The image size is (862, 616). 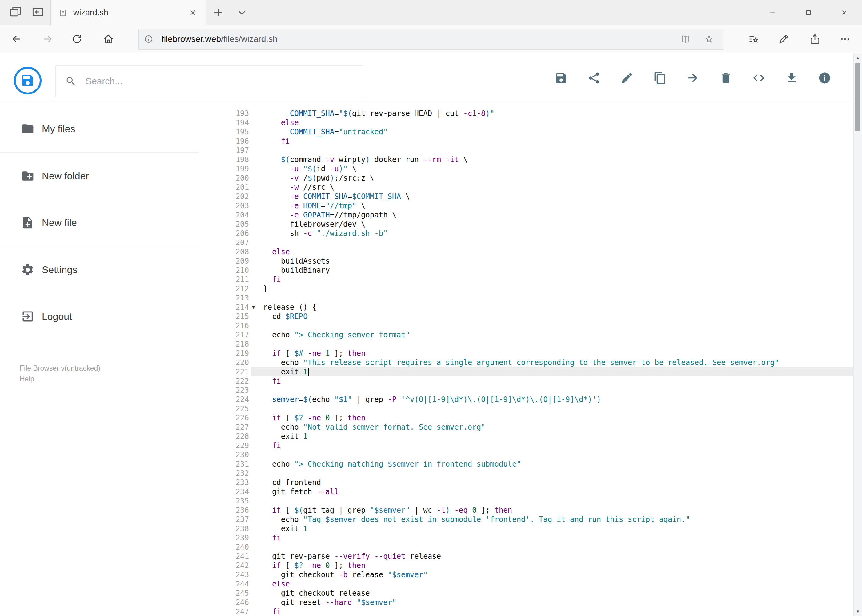 What do you see at coordinates (526, 224) in the screenshot?
I see `code-line: 205 filebrowser/dev \` at bounding box center [526, 224].